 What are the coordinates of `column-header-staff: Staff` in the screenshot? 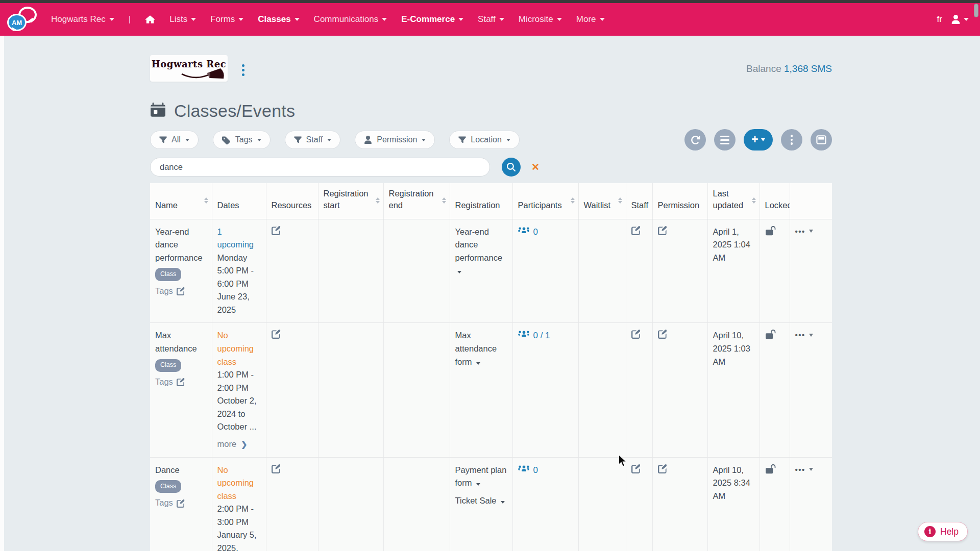 It's located at (639, 201).